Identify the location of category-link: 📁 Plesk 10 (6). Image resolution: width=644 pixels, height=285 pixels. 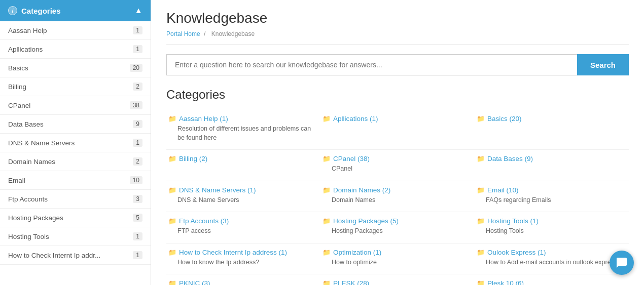
(550, 282).